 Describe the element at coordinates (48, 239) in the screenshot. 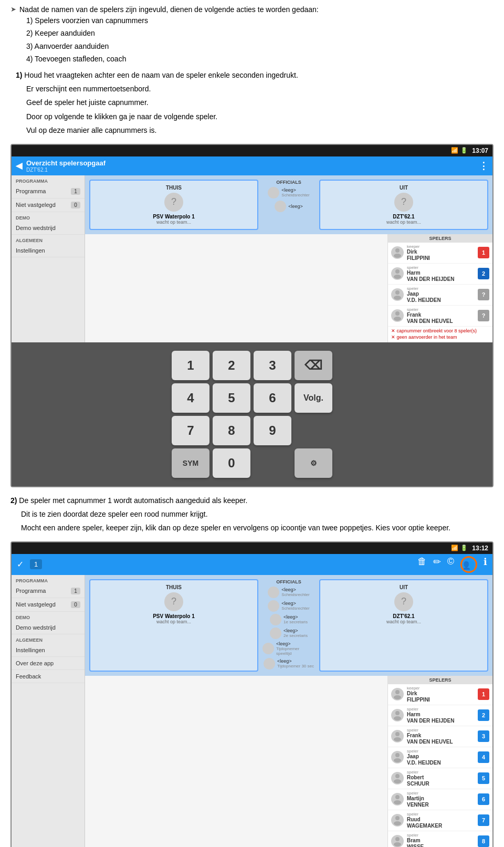

I see `sidebar-section-algemeen1: ALGEMEEN` at that location.